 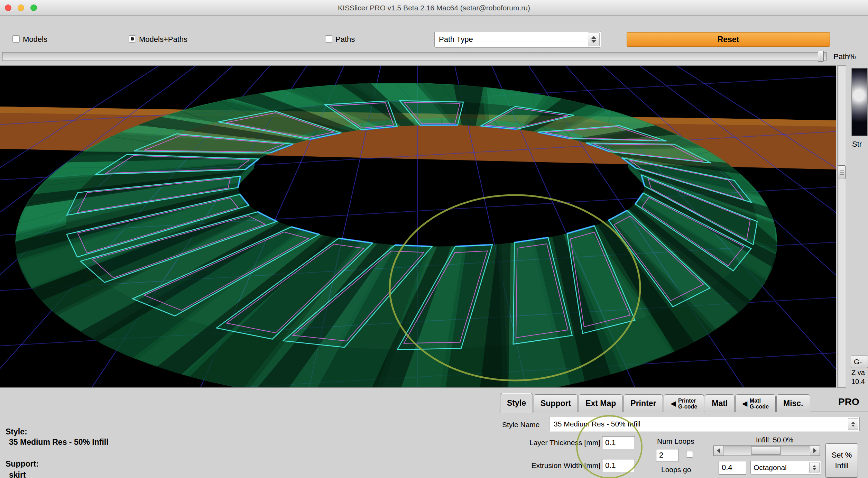 I want to click on tab-matl-gcode-line2: G-code, so click(x=759, y=407).